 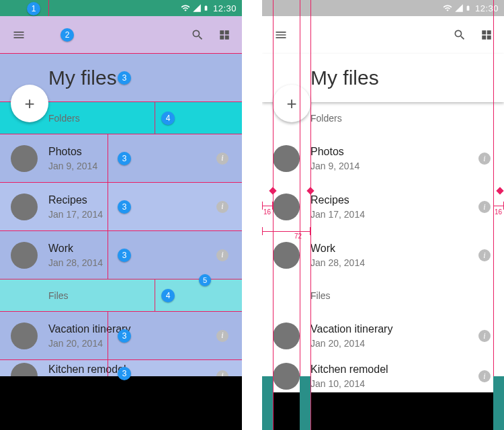 I want to click on annotation-badge-3: 3, so click(x=124, y=78).